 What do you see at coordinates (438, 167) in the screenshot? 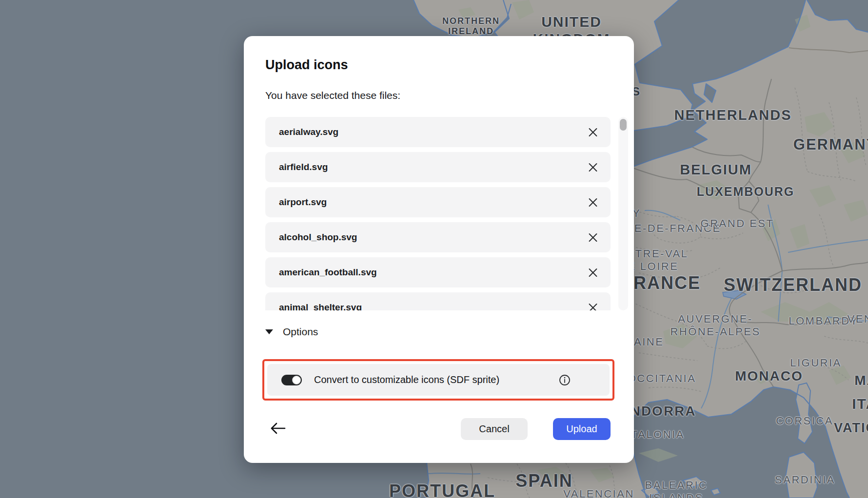
I see `file-row: airfield.svg` at bounding box center [438, 167].